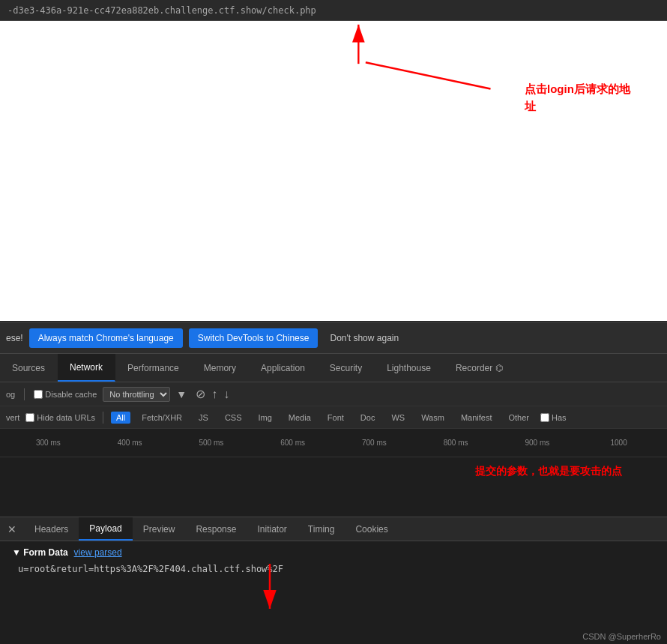  I want to click on tab-response: Response, so click(216, 529).